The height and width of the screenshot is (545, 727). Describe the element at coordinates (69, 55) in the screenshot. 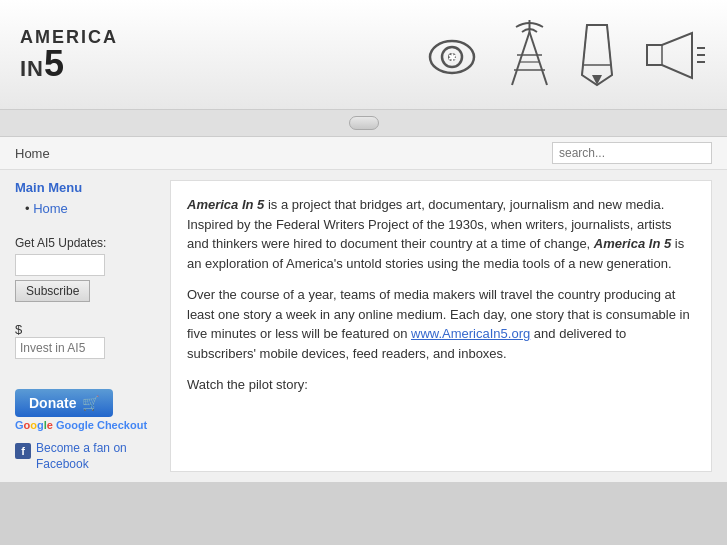

I see `logo: AMERICA IN 5` at that location.